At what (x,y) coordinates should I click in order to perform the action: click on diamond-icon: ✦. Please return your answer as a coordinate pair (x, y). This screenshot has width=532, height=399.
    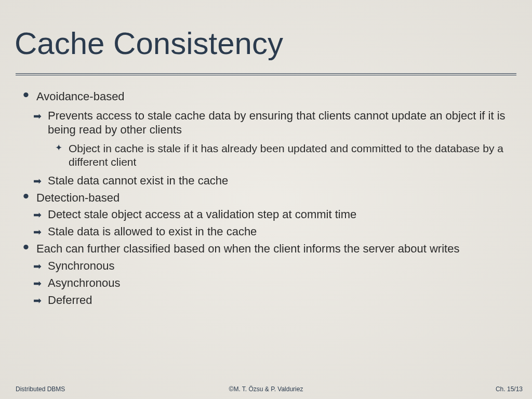
    Looking at the image, I should click on (59, 149).